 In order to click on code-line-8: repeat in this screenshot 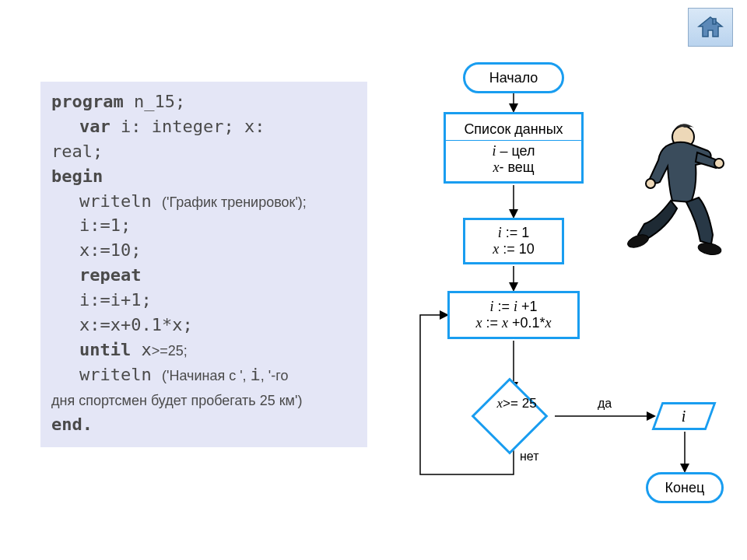, I will do `click(204, 275)`.